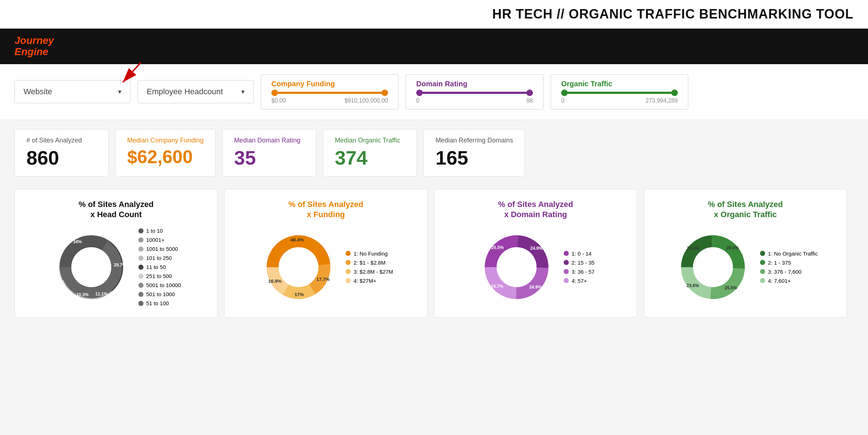 The height and width of the screenshot is (435, 868). Describe the element at coordinates (434, 14) in the screenshot. I see `page-title-bar: HR TECH // ORGANIC TRAFFIC BENCHMARKING …` at that location.